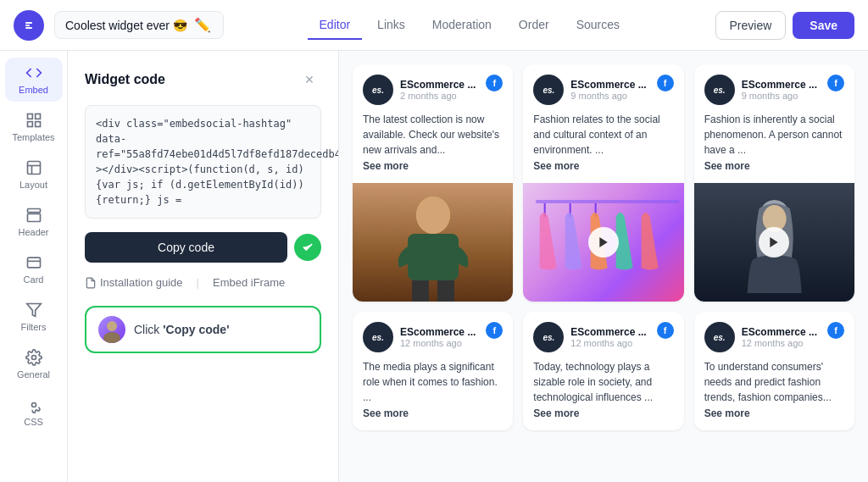 Image resolution: width=868 pixels, height=482 pixels. Describe the element at coordinates (590, 337) in the screenshot. I see `card-5-user: es. EScommerce ... 12 months ago` at that location.